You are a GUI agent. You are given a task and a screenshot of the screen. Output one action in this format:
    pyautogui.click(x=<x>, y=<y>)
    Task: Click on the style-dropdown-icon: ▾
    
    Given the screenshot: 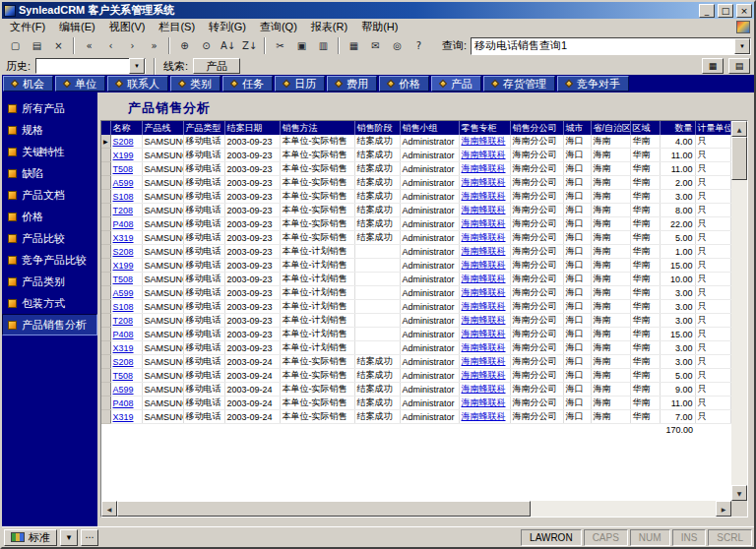 What is the action you would take?
    pyautogui.click(x=69, y=537)
    